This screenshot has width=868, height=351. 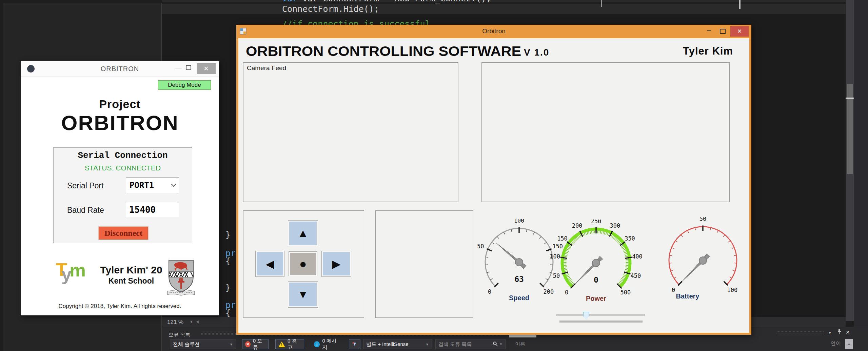 What do you see at coordinates (131, 270) in the screenshot?
I see `author-name: Tyler Kim' 20` at bounding box center [131, 270].